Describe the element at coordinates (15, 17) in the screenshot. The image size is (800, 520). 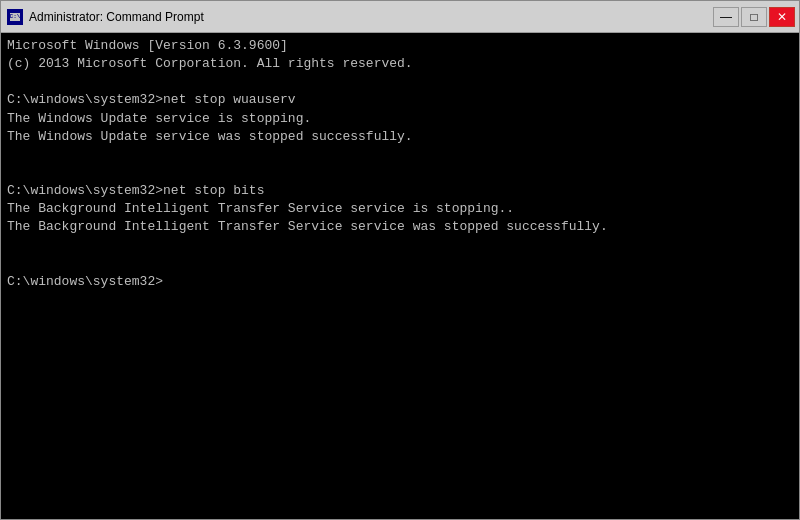
I see `cmd-icon: C:\` at that location.